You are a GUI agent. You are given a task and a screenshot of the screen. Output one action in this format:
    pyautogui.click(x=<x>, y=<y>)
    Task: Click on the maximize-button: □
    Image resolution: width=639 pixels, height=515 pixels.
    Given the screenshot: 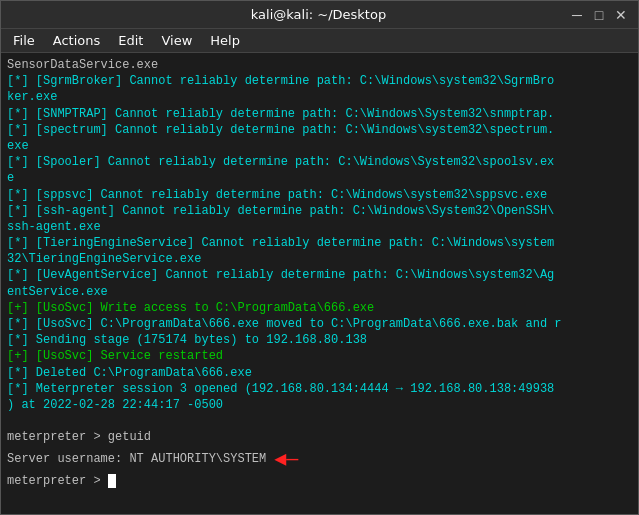 What is the action you would take?
    pyautogui.click(x=599, y=15)
    